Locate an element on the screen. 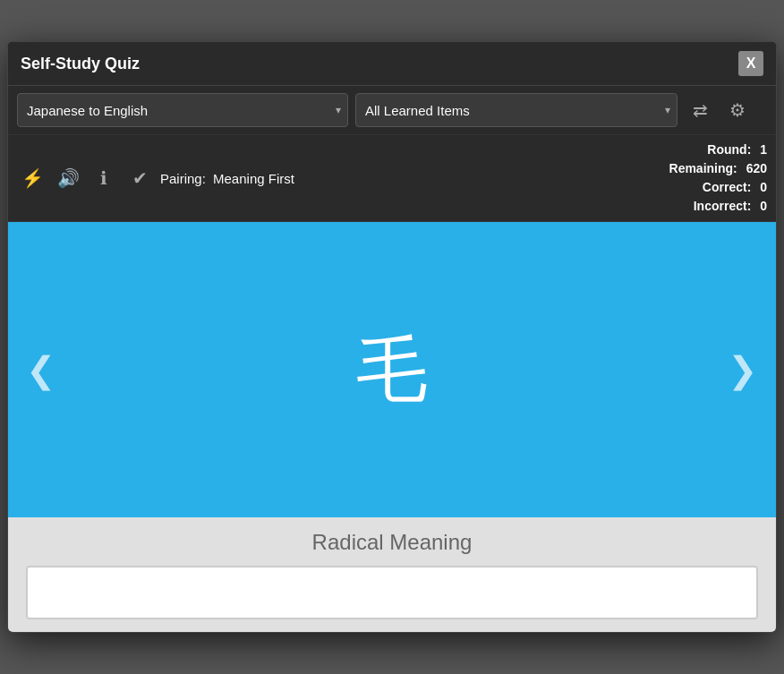  kanji-character: 毛 is located at coordinates (392, 370).